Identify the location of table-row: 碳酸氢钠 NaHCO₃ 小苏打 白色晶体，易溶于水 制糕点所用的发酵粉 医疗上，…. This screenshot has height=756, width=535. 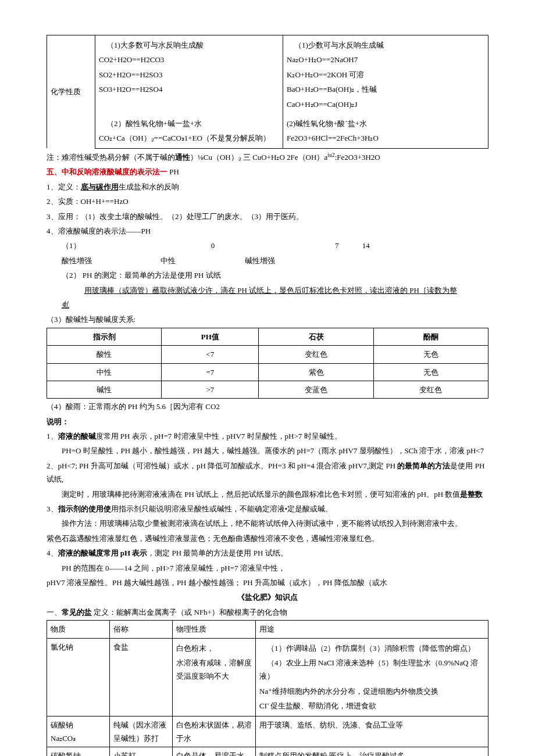
(268, 752).